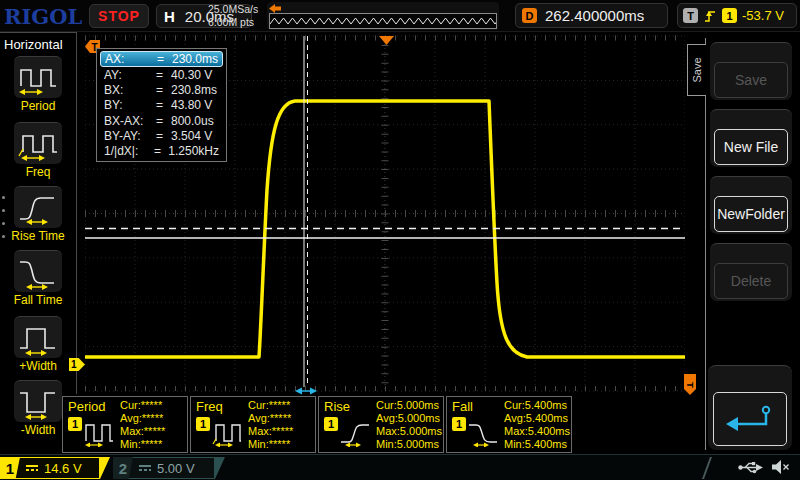 The height and width of the screenshot is (480, 800). I want to click on cursor-row-bx: BX:=230.8ms, so click(162, 90).